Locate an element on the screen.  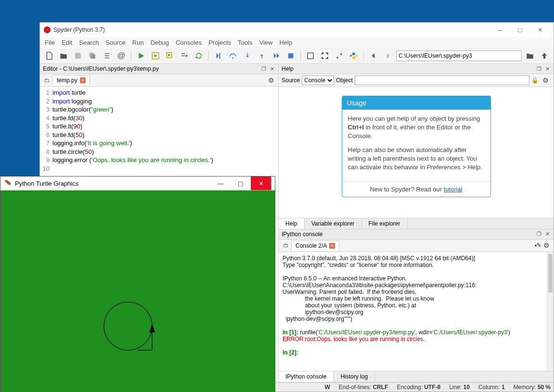
editor-undock-icon: ❐ is located at coordinates (264, 69).